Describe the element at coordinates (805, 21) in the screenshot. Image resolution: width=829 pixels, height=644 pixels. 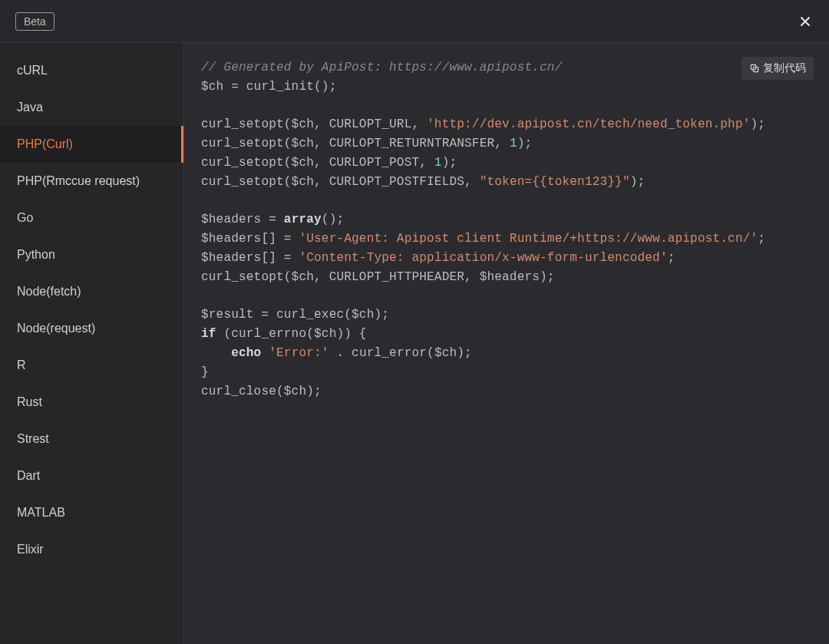
I see `close-icon` at that location.